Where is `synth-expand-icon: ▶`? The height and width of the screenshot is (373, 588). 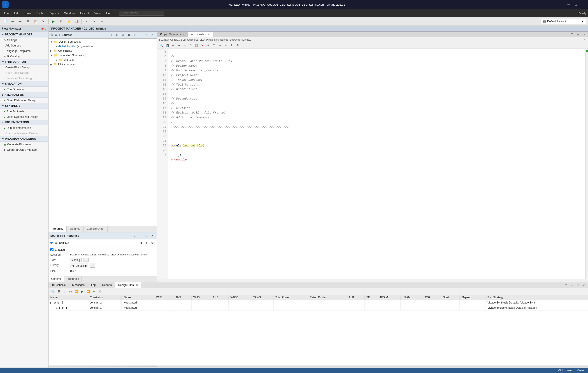
synth-expand-icon: ▶ is located at coordinates (51, 303).